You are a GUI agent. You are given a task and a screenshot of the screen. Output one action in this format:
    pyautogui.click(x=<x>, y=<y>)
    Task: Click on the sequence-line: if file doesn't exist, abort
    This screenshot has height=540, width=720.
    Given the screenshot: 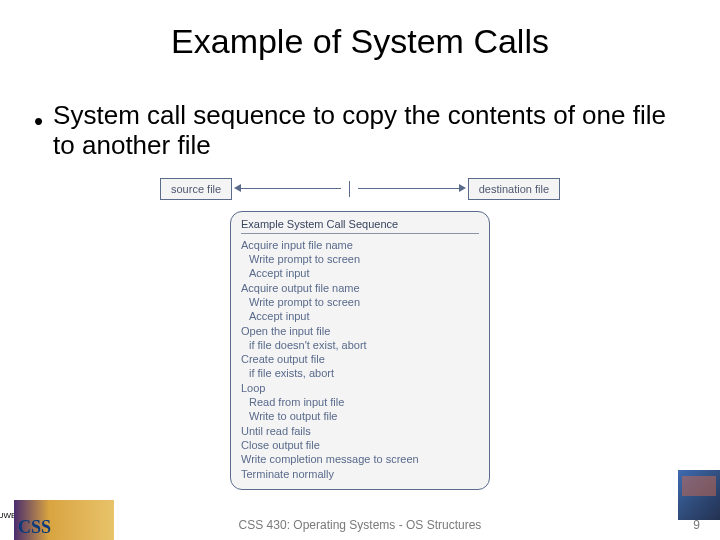 What is the action you would take?
    pyautogui.click(x=360, y=345)
    